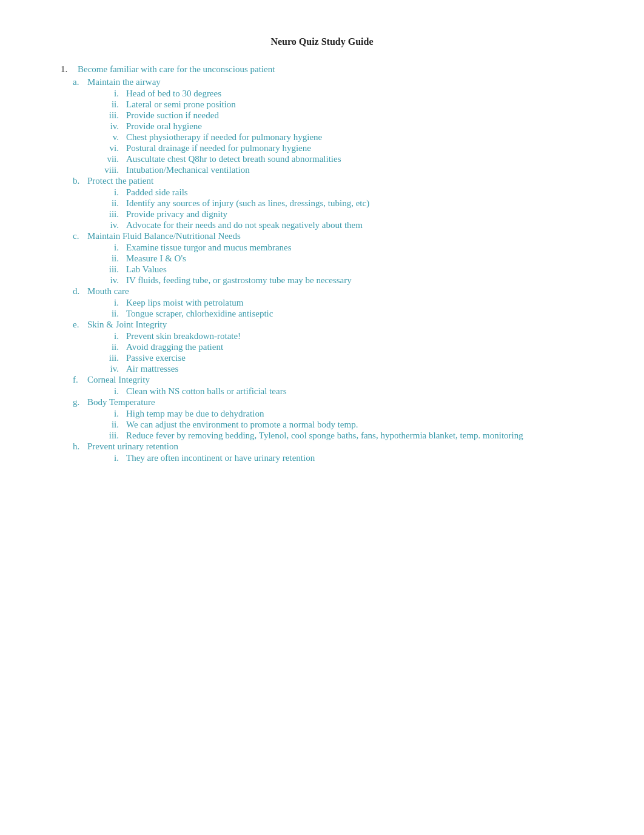 The height and width of the screenshot is (835, 644). What do you see at coordinates (337, 69) in the screenshot?
I see `main-item-text: Become familiar with care for the uncons…` at bounding box center [337, 69].